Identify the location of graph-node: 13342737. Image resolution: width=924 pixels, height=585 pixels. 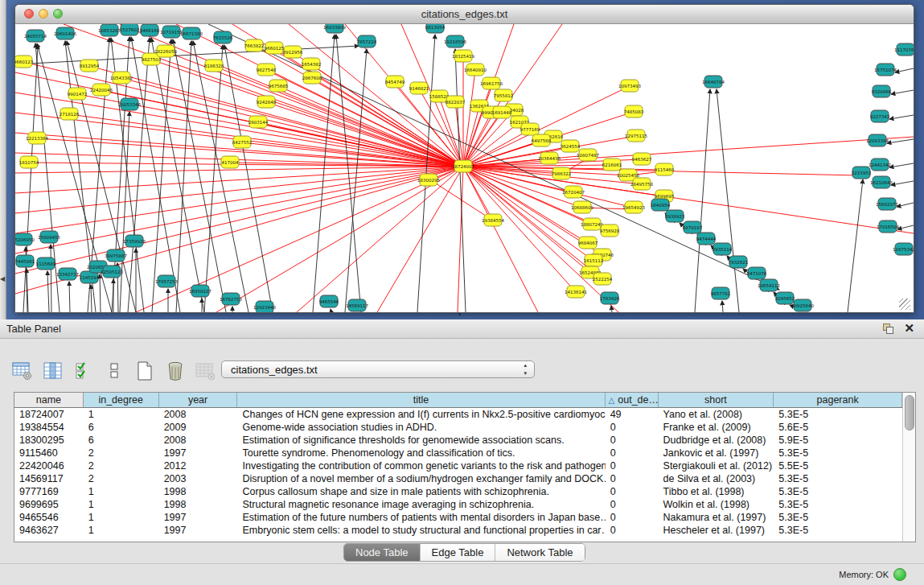
(68, 274).